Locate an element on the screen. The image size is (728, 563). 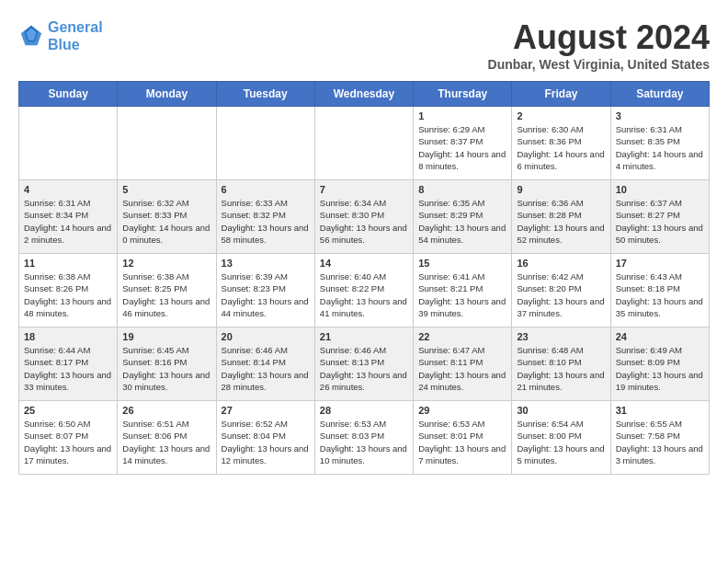
day-number: 15 is located at coordinates (462, 263).